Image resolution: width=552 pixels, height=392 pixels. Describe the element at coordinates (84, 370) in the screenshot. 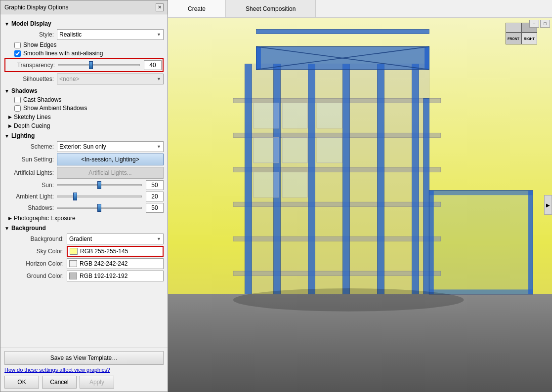

I see `help-link: How do these settings affect view graphi…` at that location.